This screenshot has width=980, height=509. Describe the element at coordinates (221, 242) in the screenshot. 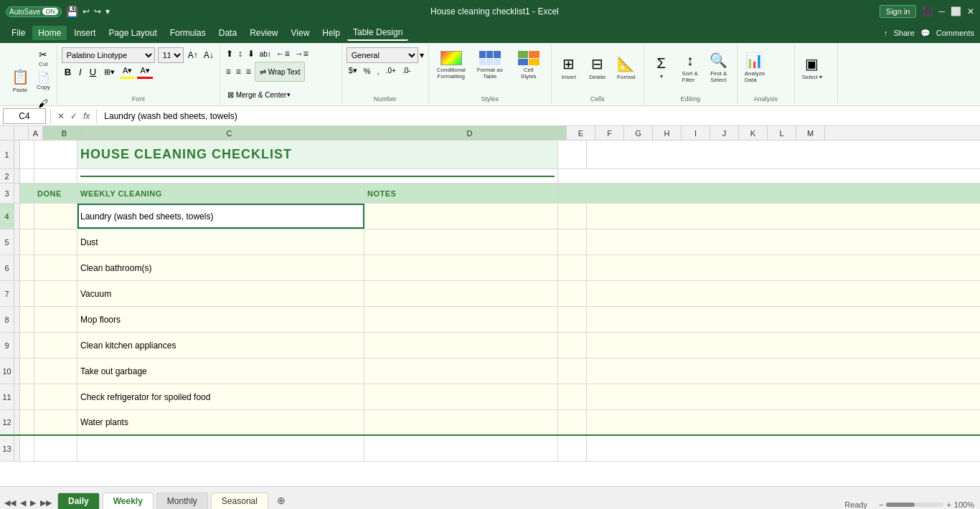

I see `cell-c5: Dust` at that location.